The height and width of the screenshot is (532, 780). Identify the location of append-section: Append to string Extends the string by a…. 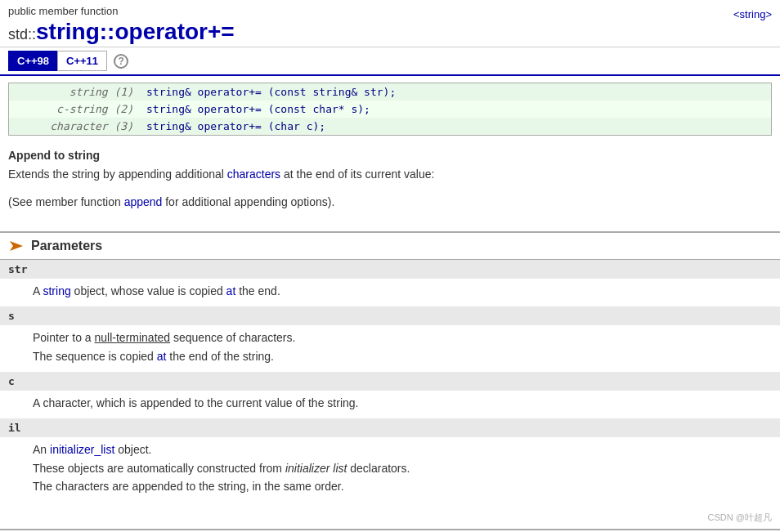
(390, 180).